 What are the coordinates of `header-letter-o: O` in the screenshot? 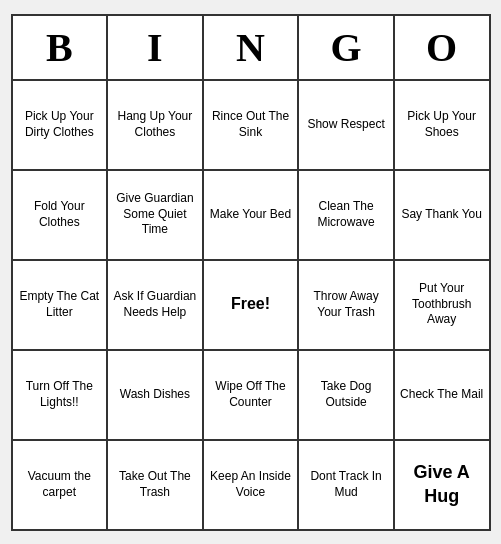 It's located at (442, 48).